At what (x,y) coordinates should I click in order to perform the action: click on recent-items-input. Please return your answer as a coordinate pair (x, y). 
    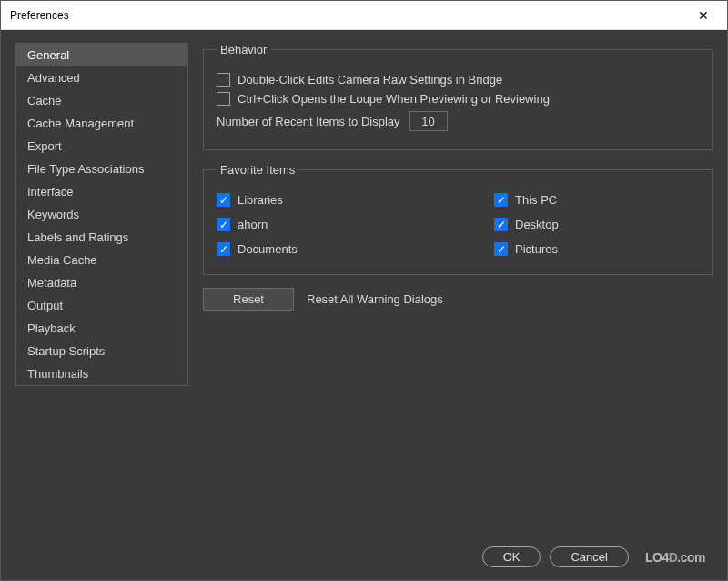
    Looking at the image, I should click on (429, 121).